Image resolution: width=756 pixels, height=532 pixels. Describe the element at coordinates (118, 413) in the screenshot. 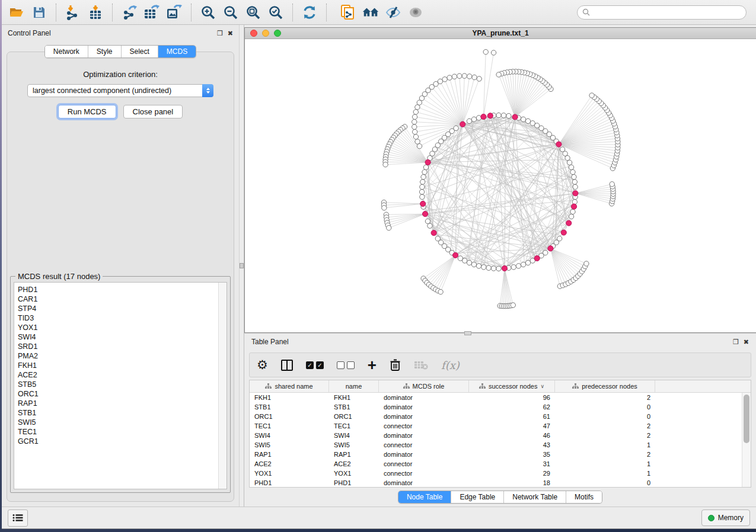

I see `mcds-result-item: STB1` at that location.